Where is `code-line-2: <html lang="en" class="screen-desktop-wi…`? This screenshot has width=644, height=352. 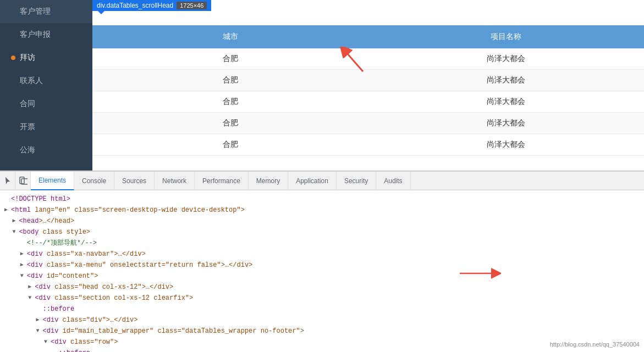
code-line-2: <html lang="en" class="screen-desktop-wi… is located at coordinates (322, 210).